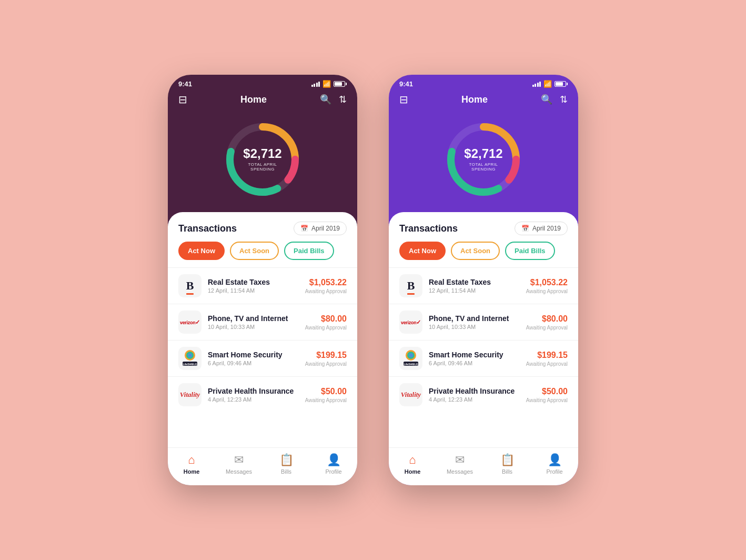  What do you see at coordinates (564, 99) in the screenshot?
I see `transfer-icon-2: ⇅` at bounding box center [564, 99].